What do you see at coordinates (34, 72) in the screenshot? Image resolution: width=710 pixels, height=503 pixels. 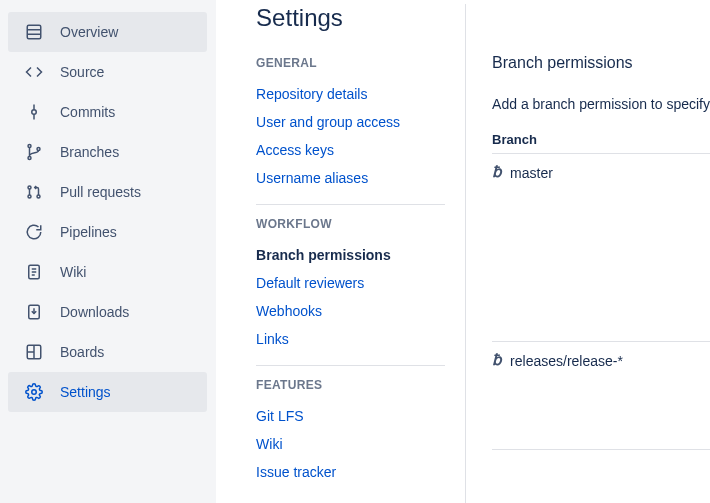 I see `source-icon` at bounding box center [34, 72].